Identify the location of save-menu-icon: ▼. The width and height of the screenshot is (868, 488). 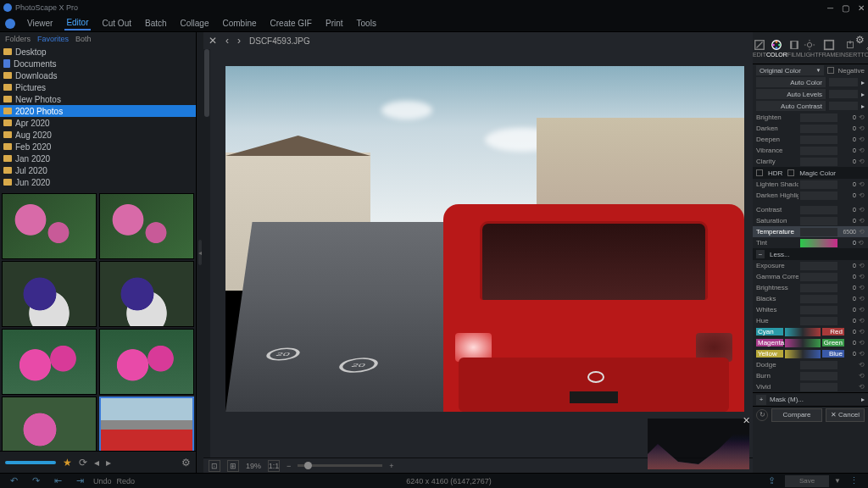
(837, 481).